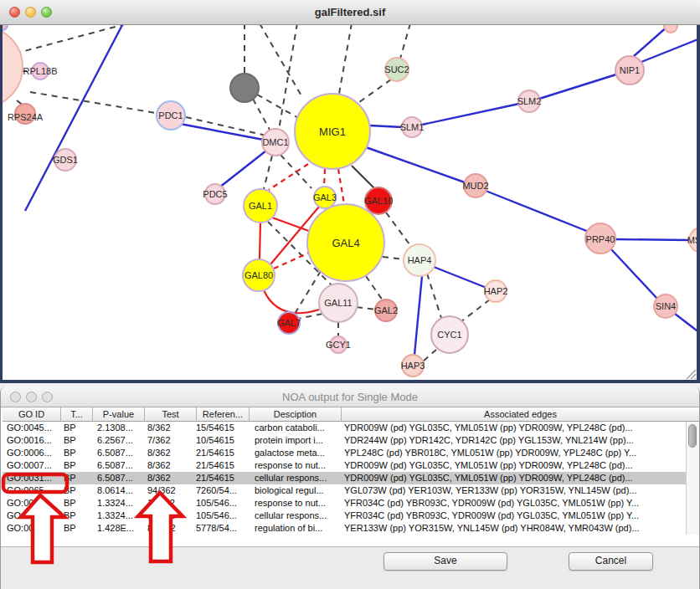 This screenshot has width=700, height=589. What do you see at coordinates (692, 479) in the screenshot?
I see `scrollbar-track` at bounding box center [692, 479].